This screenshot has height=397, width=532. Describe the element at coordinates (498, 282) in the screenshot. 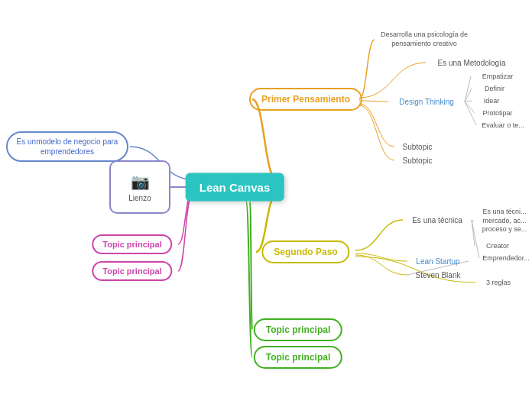

I see `subtopic-3reglas: 3 reglas` at that location.